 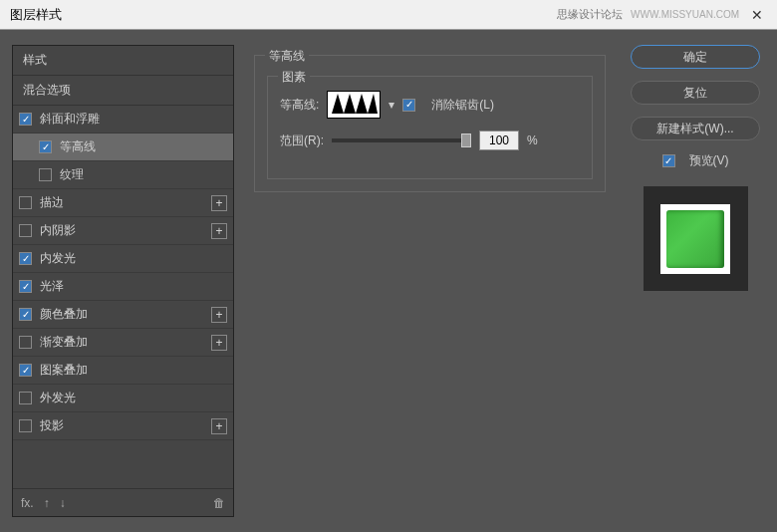 I want to click on arrow-up-icon: ↑, so click(x=47, y=503).